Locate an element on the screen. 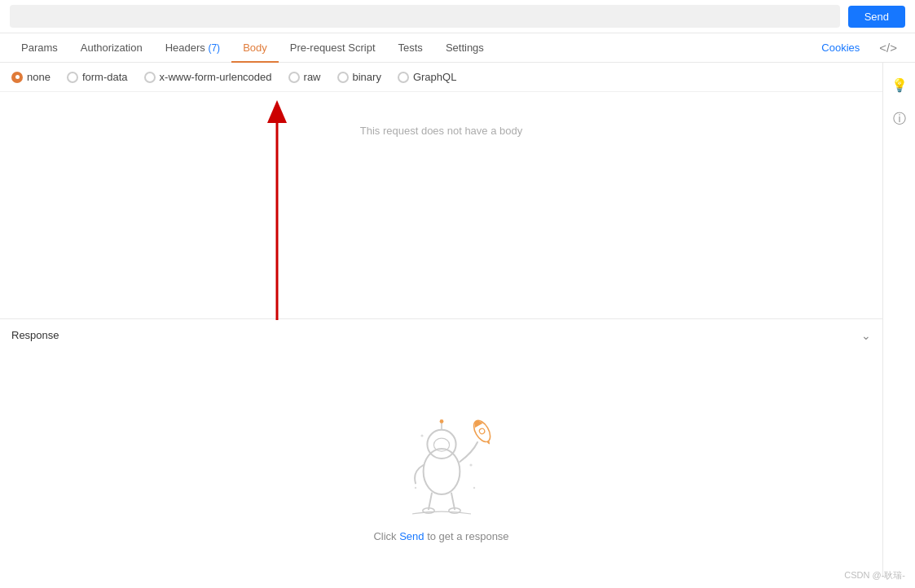 The image size is (915, 588). headers-badge: (7) is located at coordinates (213, 48).